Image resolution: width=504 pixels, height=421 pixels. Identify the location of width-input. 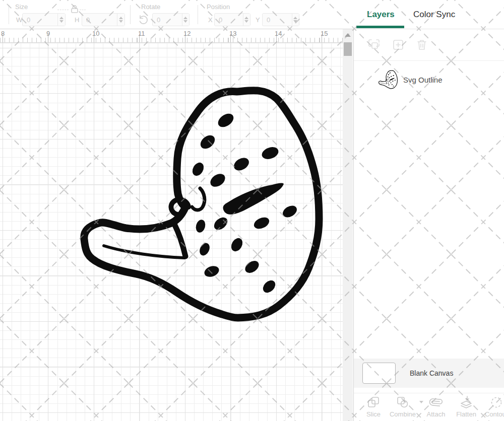
(40, 20).